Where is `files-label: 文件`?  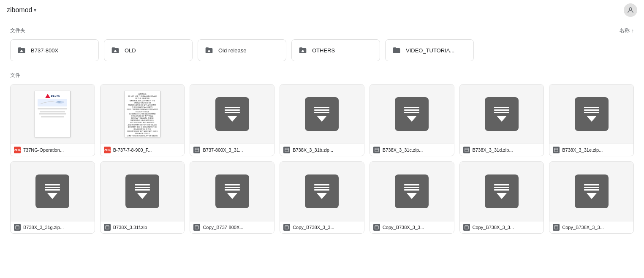
files-label: 文件 is located at coordinates (15, 75).